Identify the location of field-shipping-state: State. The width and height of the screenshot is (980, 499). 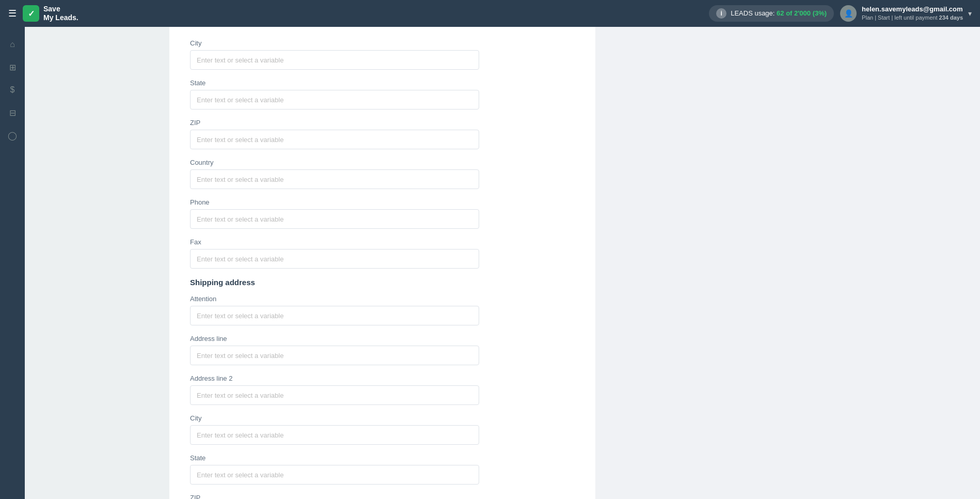
(382, 469).